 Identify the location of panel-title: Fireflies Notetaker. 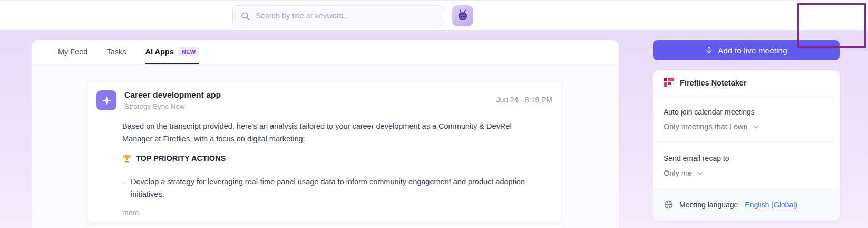
(714, 83).